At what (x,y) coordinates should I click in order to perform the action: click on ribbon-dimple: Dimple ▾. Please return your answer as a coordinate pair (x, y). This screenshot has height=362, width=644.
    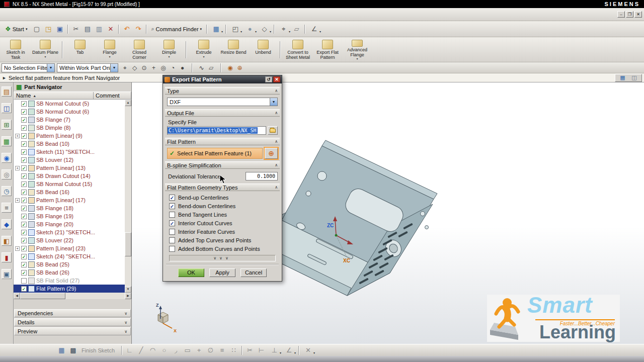
    Looking at the image, I should click on (169, 50).